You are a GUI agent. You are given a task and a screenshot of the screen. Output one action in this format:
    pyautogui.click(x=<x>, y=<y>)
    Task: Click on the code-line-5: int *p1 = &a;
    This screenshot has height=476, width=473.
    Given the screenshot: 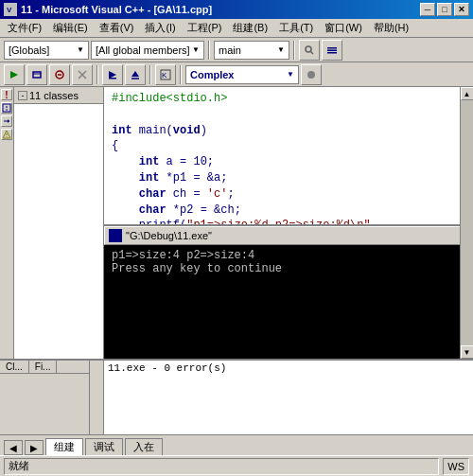 What is the action you would take?
    pyautogui.click(x=282, y=178)
    